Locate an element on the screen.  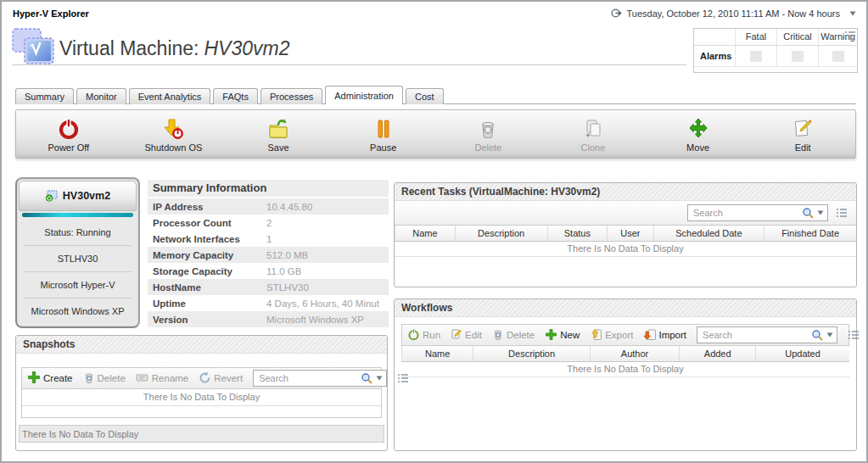
workflows-column-header-description: Description is located at coordinates (531, 354).